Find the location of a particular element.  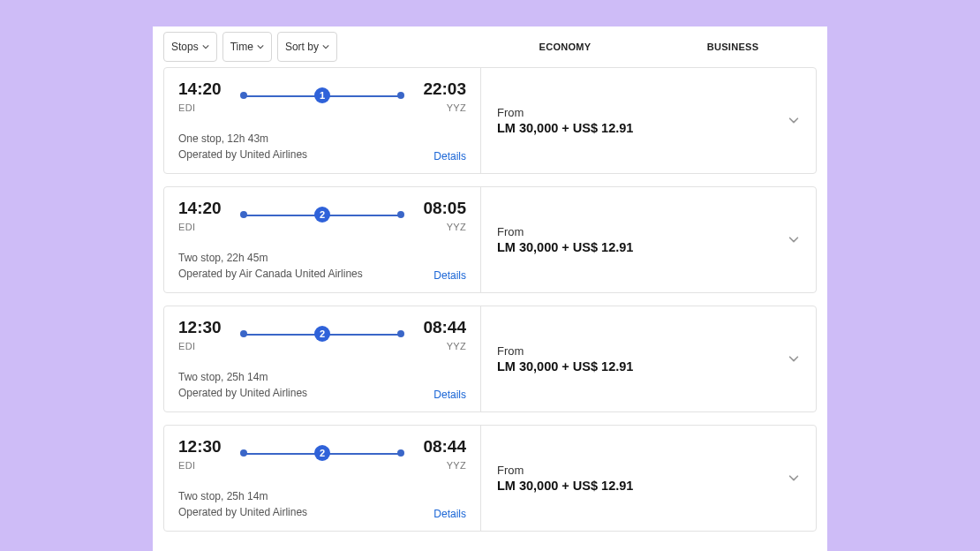

stops-description: One stop, 12h 43m is located at coordinates (322, 139).